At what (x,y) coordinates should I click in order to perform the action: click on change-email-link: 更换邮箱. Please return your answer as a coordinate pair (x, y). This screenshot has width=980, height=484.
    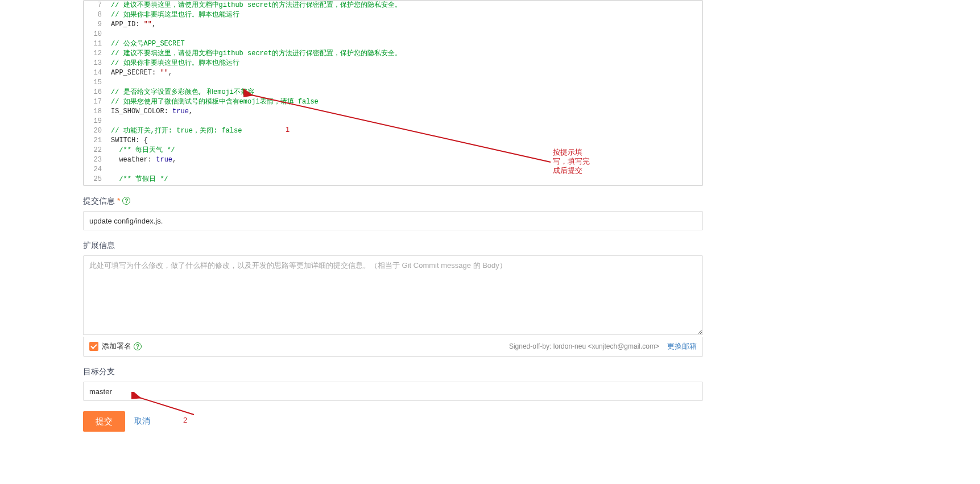
    Looking at the image, I should click on (682, 346).